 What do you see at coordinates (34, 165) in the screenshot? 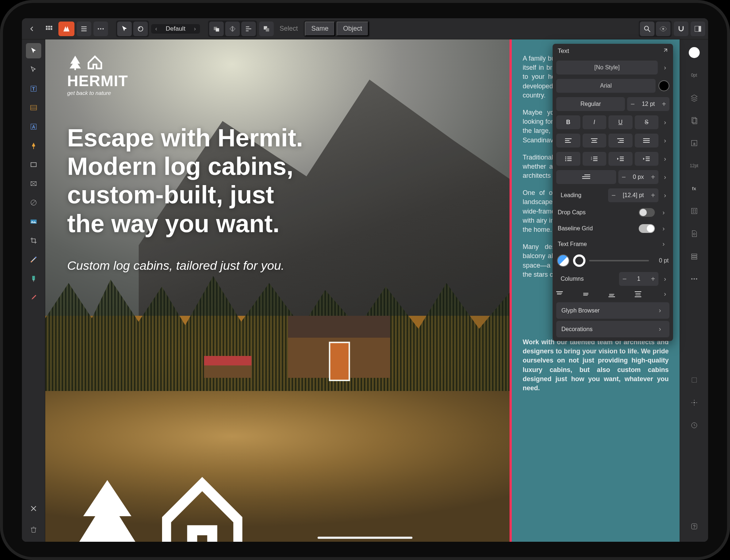
I see `rectangle-tool` at bounding box center [34, 165].